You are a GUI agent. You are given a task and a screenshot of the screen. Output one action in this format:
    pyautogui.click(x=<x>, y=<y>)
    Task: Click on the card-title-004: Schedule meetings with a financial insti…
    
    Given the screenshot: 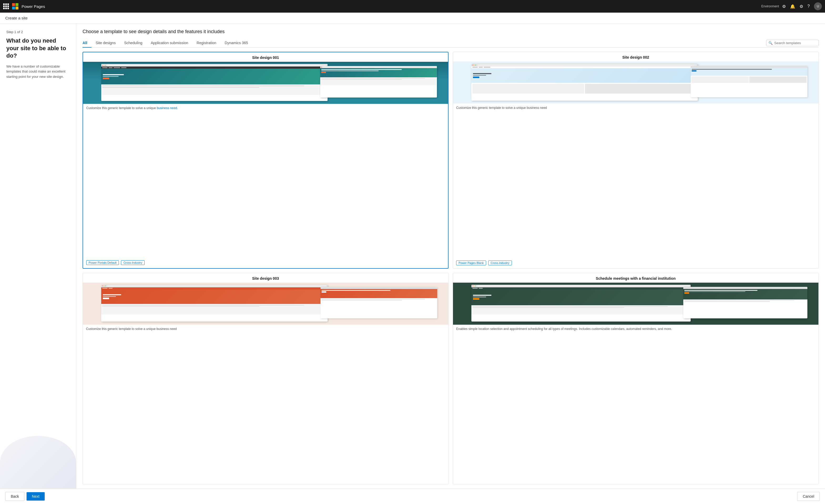 What is the action you would take?
    pyautogui.click(x=635, y=278)
    